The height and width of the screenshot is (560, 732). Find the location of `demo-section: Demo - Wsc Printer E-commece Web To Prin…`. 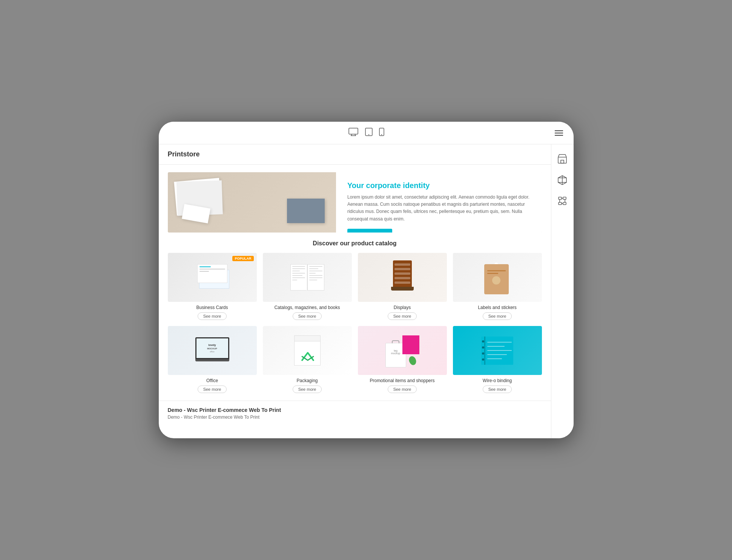

demo-section: Demo - Wsc Printer E-commece Web To Prin… is located at coordinates (355, 413).